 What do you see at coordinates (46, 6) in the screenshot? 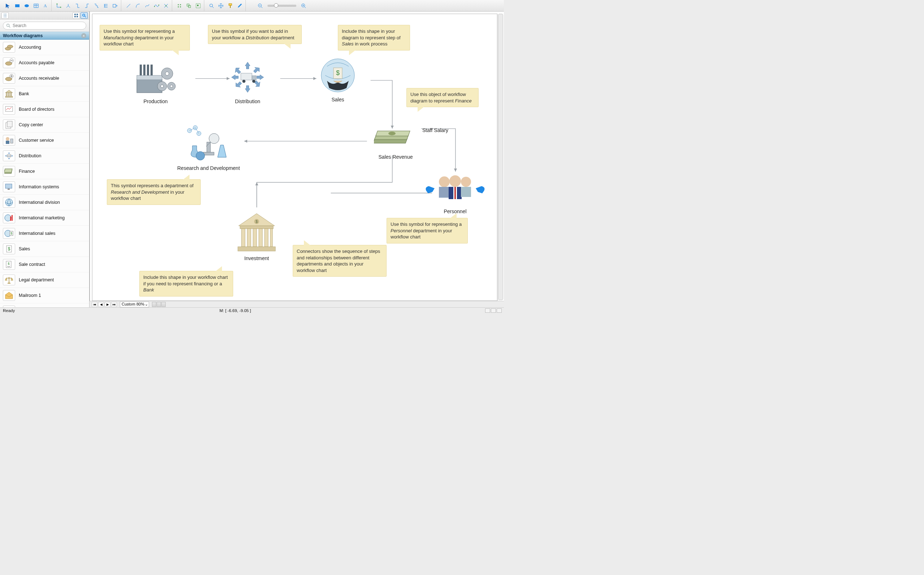
I see `text-tool: A` at bounding box center [46, 6].